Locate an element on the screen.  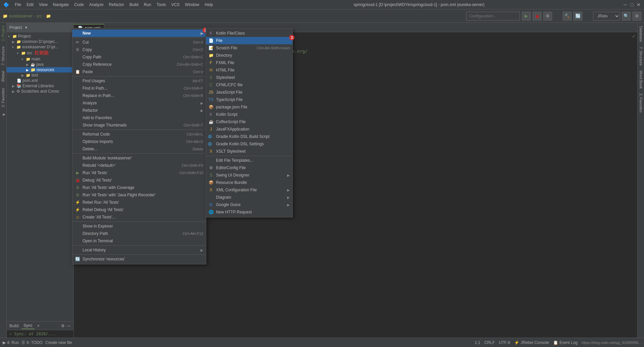
ctx-find-usages: Find Usages Alt+F7 is located at coordinates (139, 81).